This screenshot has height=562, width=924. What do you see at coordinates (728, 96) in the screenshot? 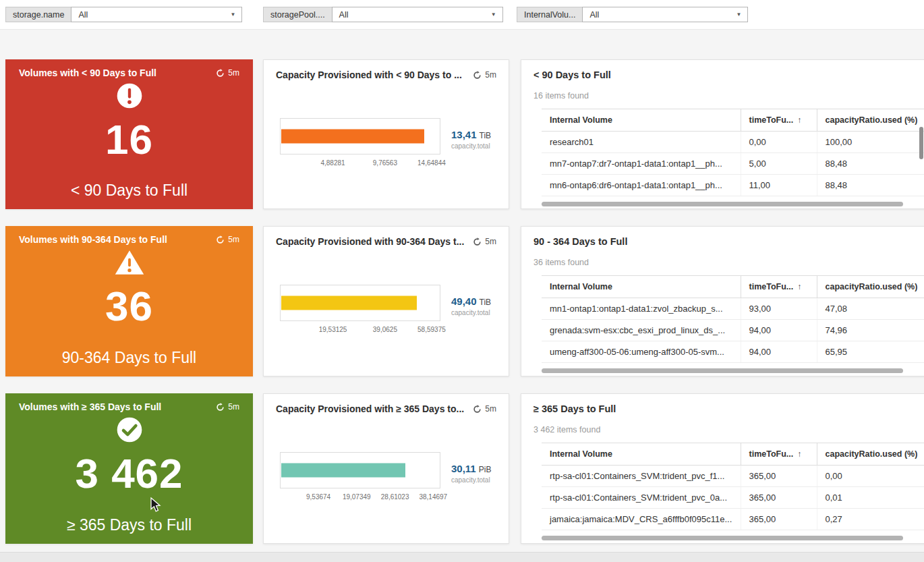
I see `items-found: 16 items found` at bounding box center [728, 96].